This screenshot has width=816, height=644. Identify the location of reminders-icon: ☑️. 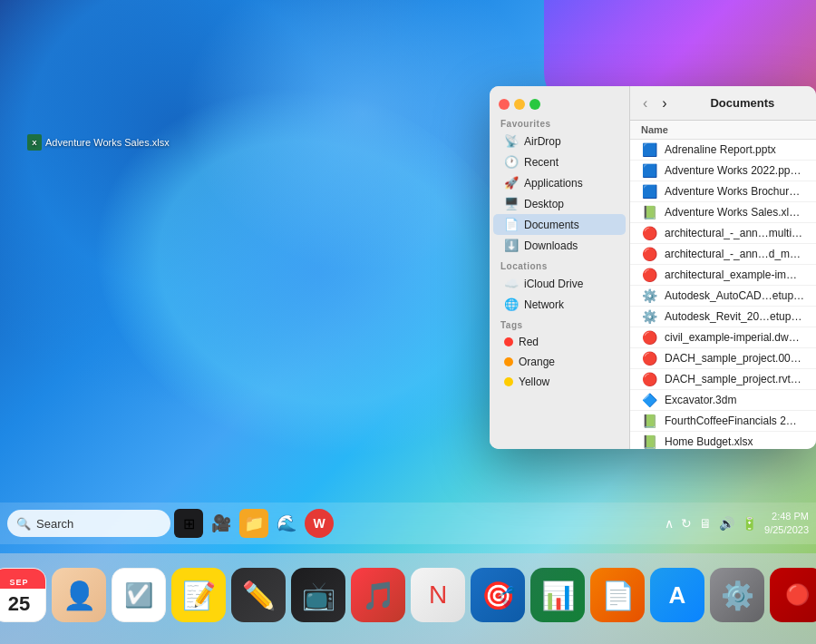
(139, 595).